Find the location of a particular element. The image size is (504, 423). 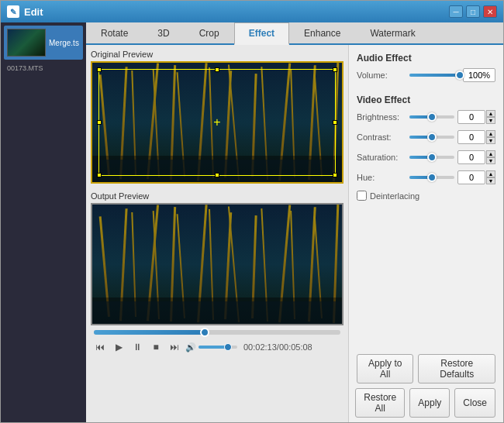

handle-bl is located at coordinates (99, 175).